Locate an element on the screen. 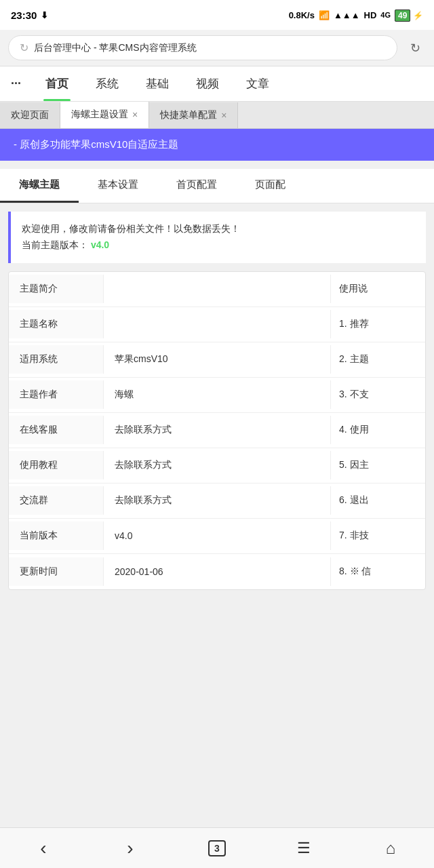  tab-bar: 欢迎页面 海螺主题设置 × 快捷菜单配置 × is located at coordinates (217, 115).